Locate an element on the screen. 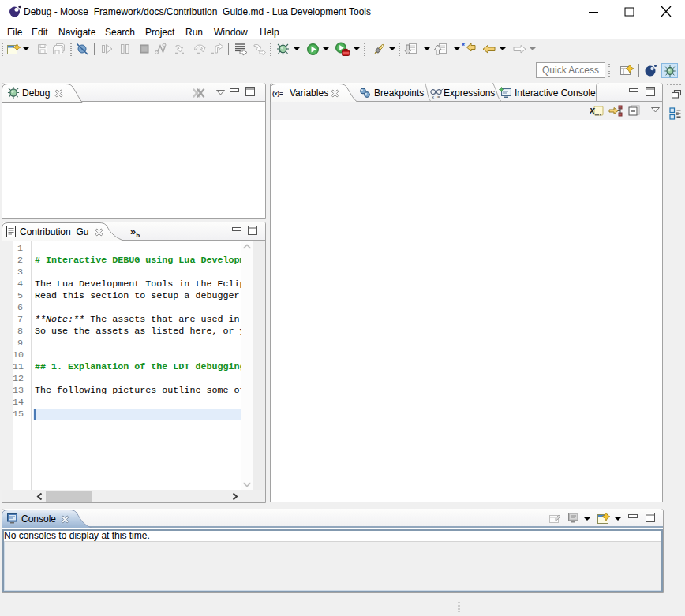 The width and height of the screenshot is (685, 616). svg-text: x is located at coordinates (432, 97).